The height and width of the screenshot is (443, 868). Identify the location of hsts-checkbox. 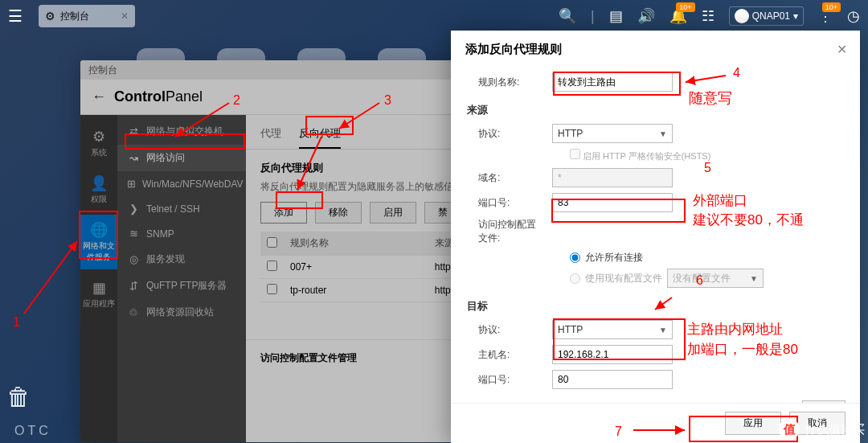
(575, 154).